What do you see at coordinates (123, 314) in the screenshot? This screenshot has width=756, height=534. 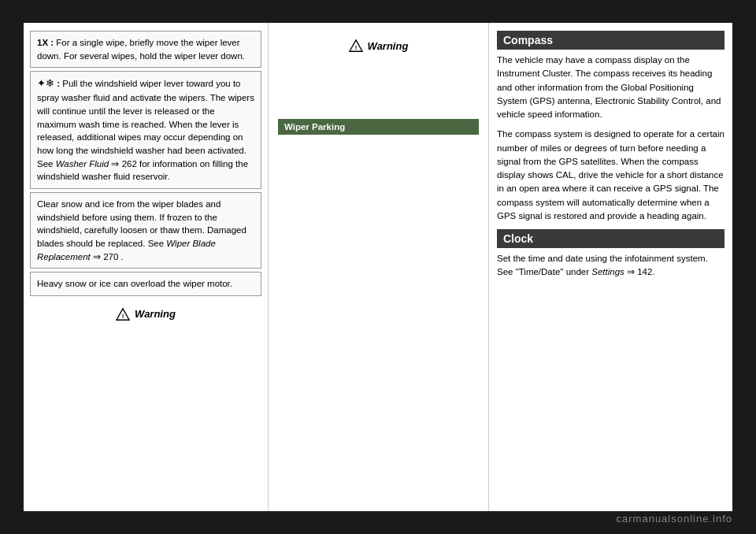 I see `warning-triangle-icon-left: !` at bounding box center [123, 314].